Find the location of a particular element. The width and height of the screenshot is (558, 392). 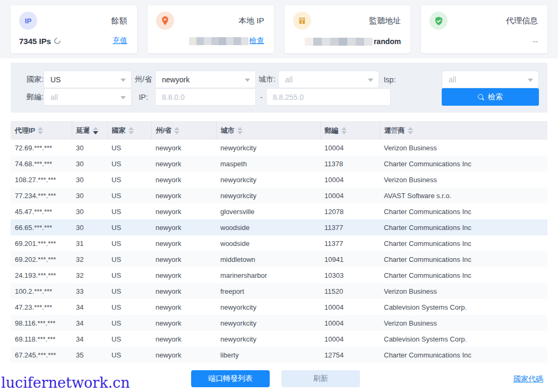

table-row: 108.27.***.***30USnewyorknewyorkcity1000… is located at coordinates (279, 180).